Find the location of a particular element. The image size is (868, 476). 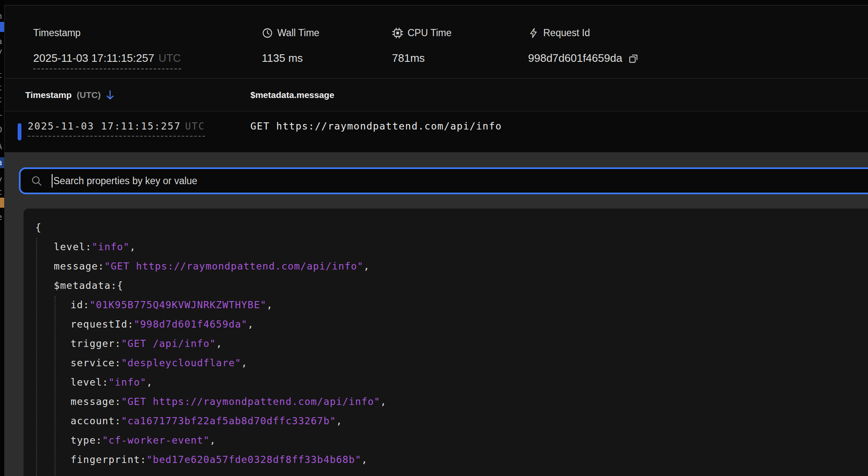

timestamp-column-label: Timestamp is located at coordinates (49, 95).